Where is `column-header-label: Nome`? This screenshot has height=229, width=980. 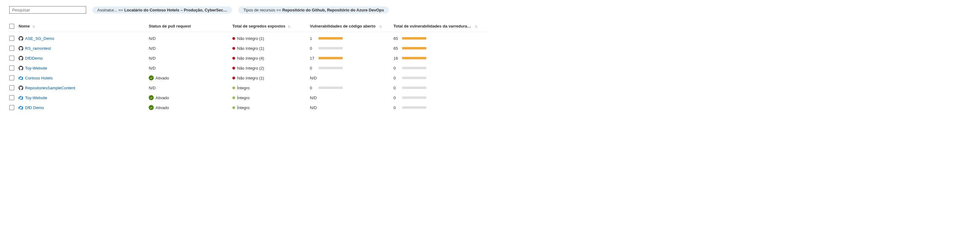
column-header-label: Nome is located at coordinates (24, 26).